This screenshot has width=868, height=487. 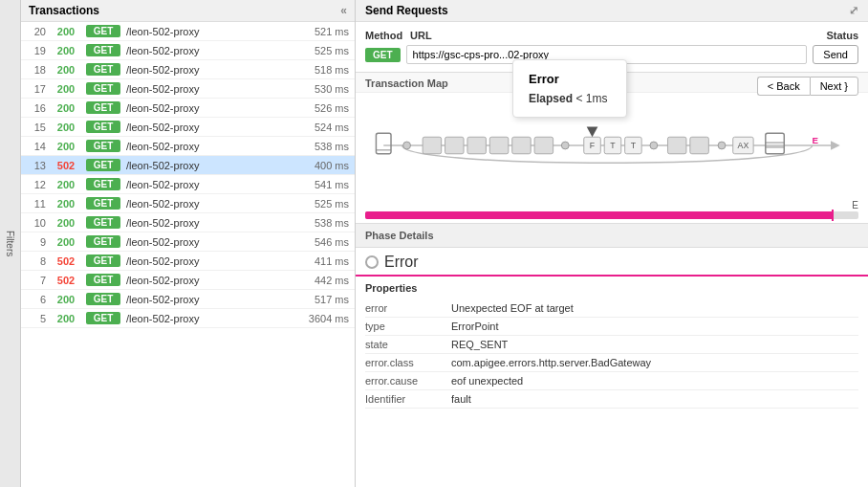 What do you see at coordinates (655, 327) in the screenshot?
I see `prop-value: ErrorPoint` at bounding box center [655, 327].